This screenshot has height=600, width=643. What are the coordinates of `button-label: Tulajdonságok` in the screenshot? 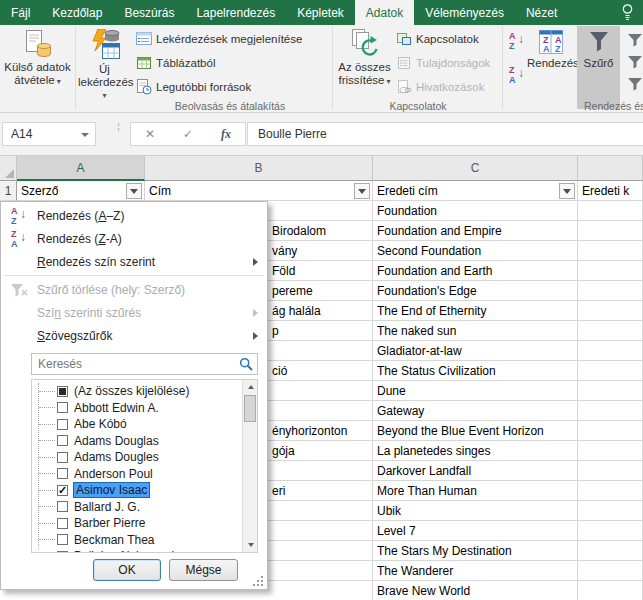 It's located at (453, 63).